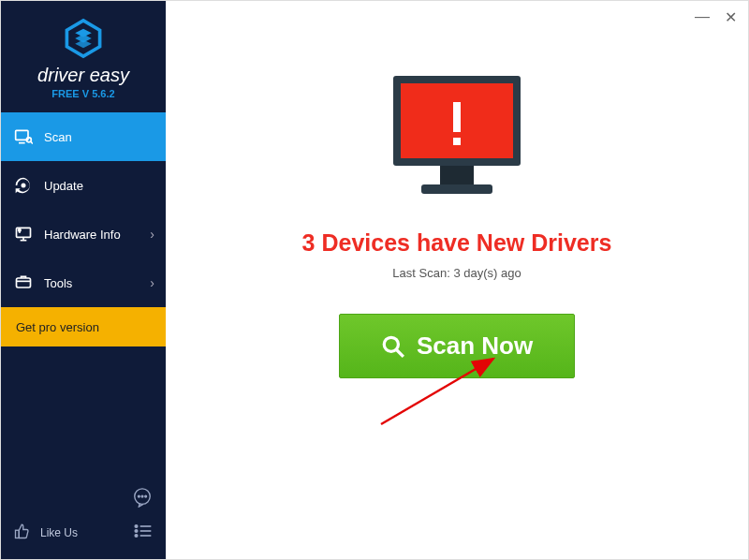  What do you see at coordinates (83, 234) in the screenshot?
I see `nav-hardware: i Hardware Info ›` at bounding box center [83, 234].